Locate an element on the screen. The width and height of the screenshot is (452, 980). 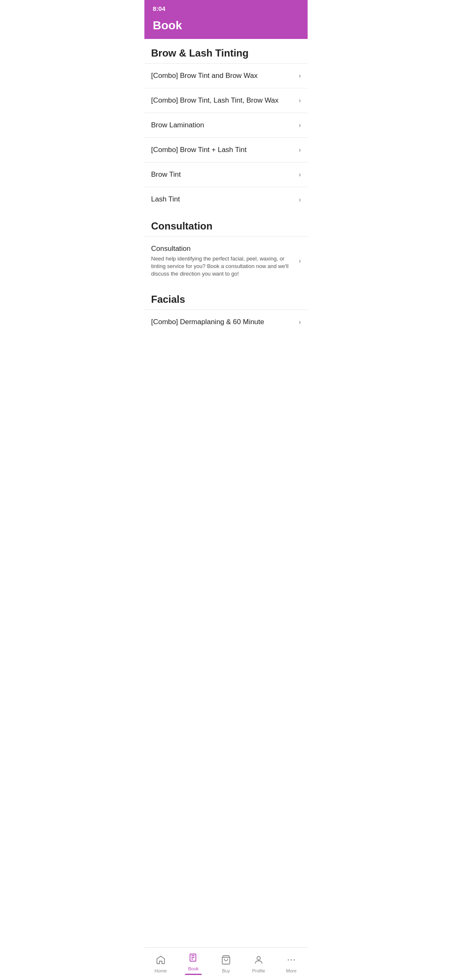
list-item-consultation: Consultation Need help identifying the p… is located at coordinates (226, 261).